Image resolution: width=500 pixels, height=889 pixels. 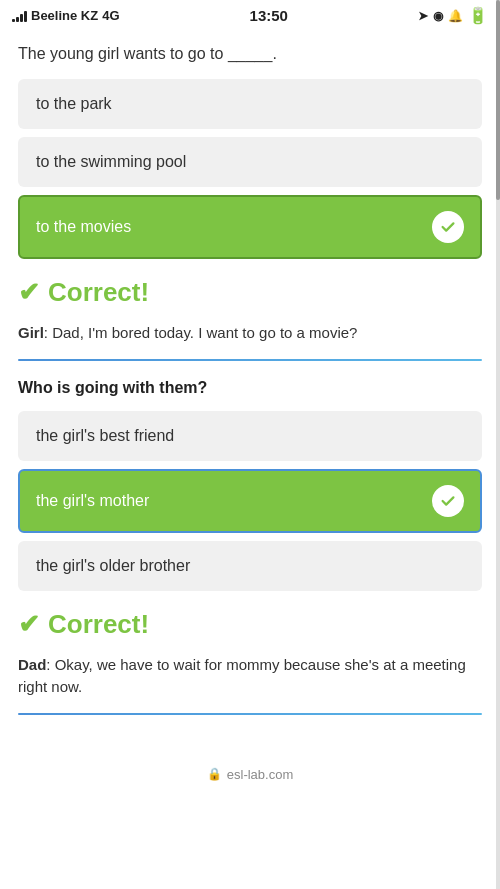 I want to click on answer-option-best-friend: the girl's best friend, so click(x=250, y=436).